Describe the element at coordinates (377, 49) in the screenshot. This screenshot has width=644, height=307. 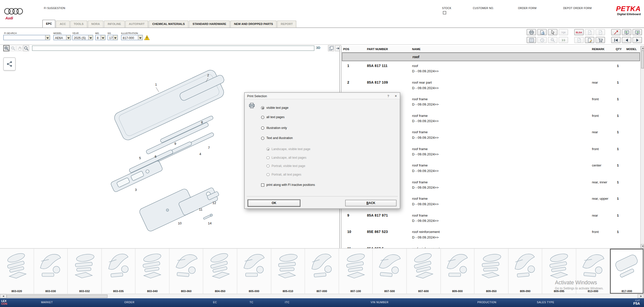
I see `column-part-number: PART NUMBER` at that location.